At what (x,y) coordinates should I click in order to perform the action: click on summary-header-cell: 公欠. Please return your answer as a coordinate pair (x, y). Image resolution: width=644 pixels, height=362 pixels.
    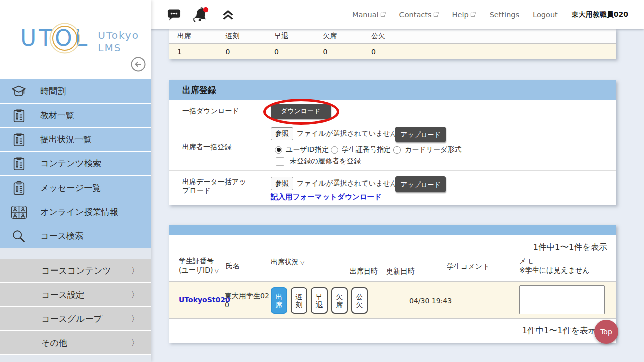
    Looking at the image, I should click on (387, 36).